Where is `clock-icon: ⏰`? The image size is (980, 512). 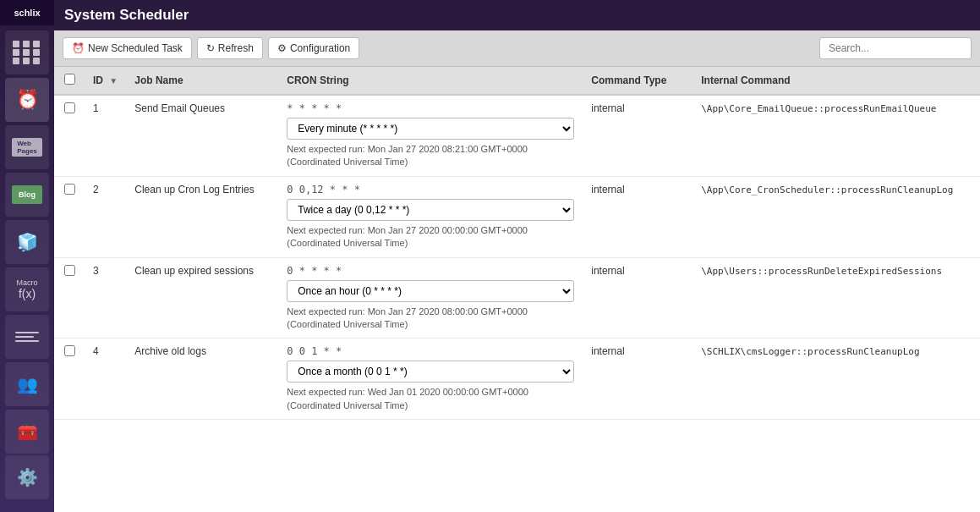 clock-icon: ⏰ is located at coordinates (78, 48).